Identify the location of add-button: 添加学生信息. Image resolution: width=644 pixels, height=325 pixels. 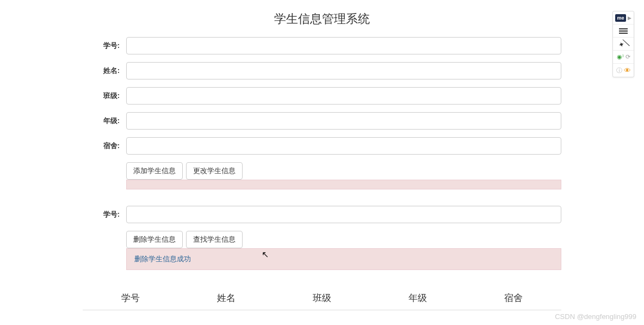
(154, 171).